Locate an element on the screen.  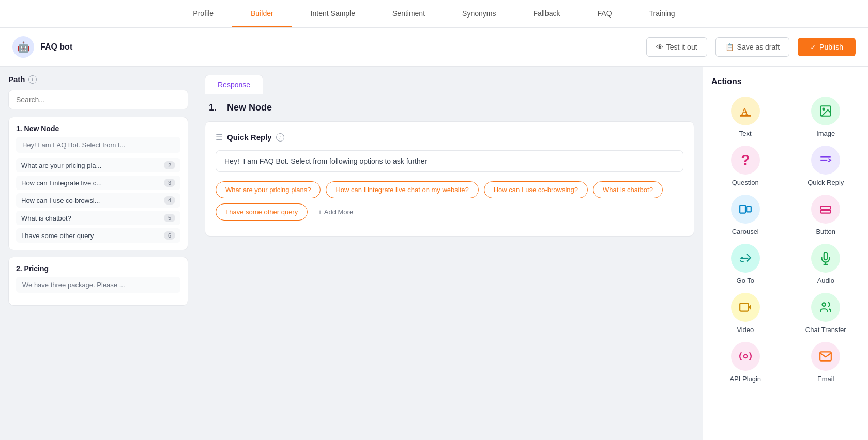
header-actions: 👁 Test it out 📋 Save as draft ✓ Publish is located at coordinates (751, 47).